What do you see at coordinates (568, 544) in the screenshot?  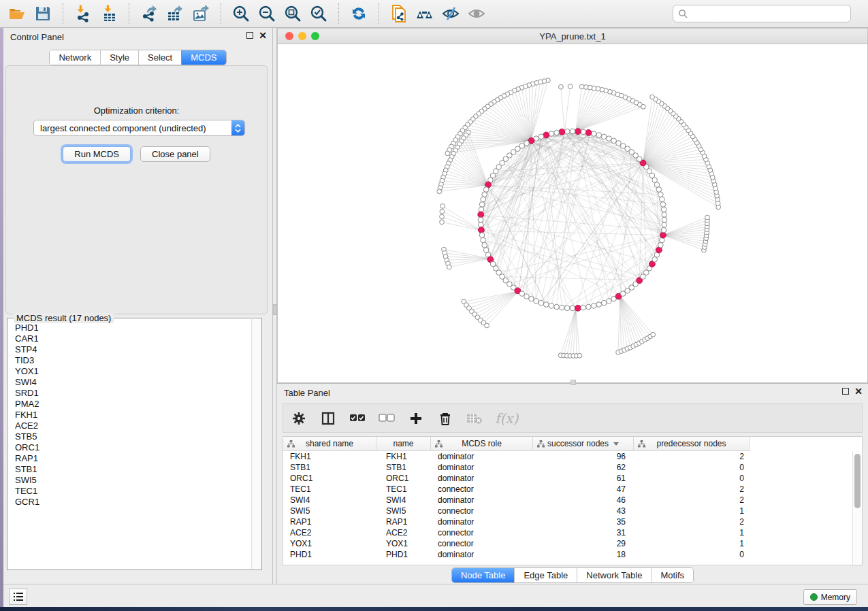 I see `table-row: YOX1 YOX1 connector 29 1` at bounding box center [568, 544].